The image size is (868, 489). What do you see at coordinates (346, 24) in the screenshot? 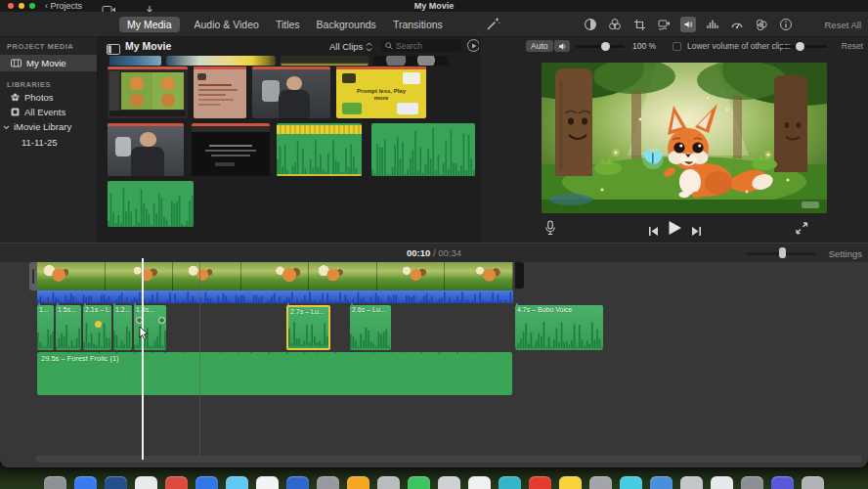
I see `tab-backgrounds: Backgrounds` at bounding box center [346, 24].